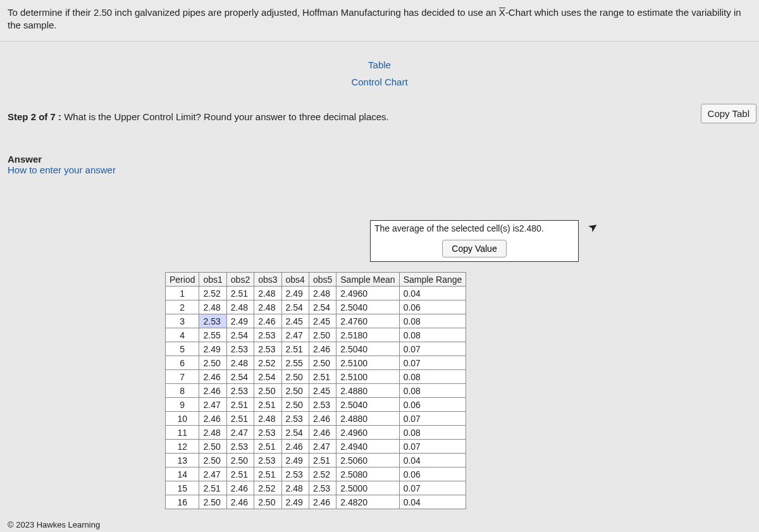 Image resolution: width=759 pixels, height=532 pixels. What do you see at coordinates (182, 391) in the screenshot?
I see `table-cell: 8` at bounding box center [182, 391].